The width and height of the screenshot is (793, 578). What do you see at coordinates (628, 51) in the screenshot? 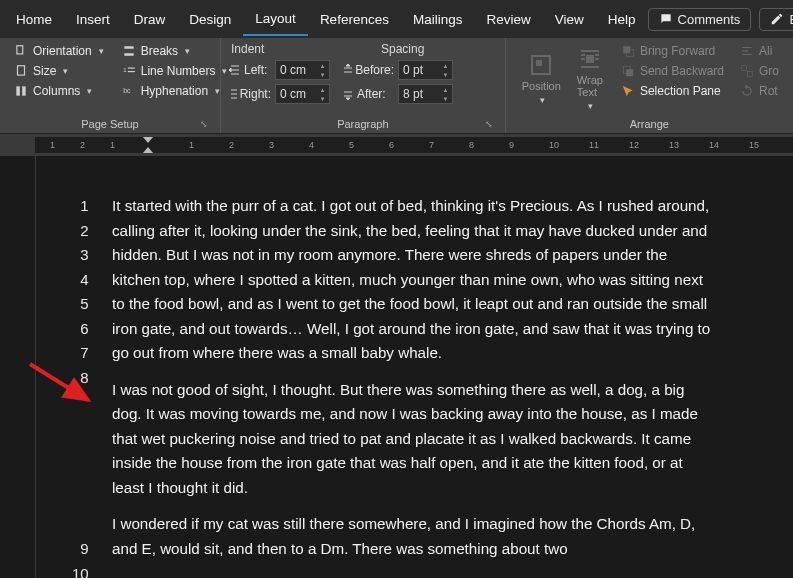
I see `bring-forward-icon` at bounding box center [628, 51].